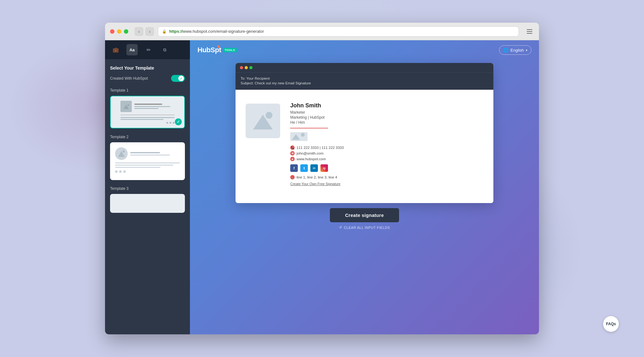  Describe the element at coordinates (338, 31) in the screenshot. I see `address-bar: 🔒 https://www.hubspot.com/email-signatur…` at that location.